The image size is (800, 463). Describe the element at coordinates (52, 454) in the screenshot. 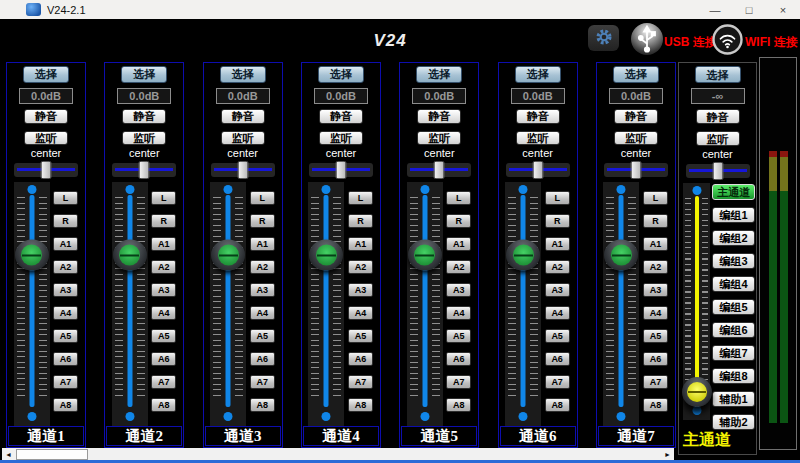

I see `scrollbar-thumb` at that location.